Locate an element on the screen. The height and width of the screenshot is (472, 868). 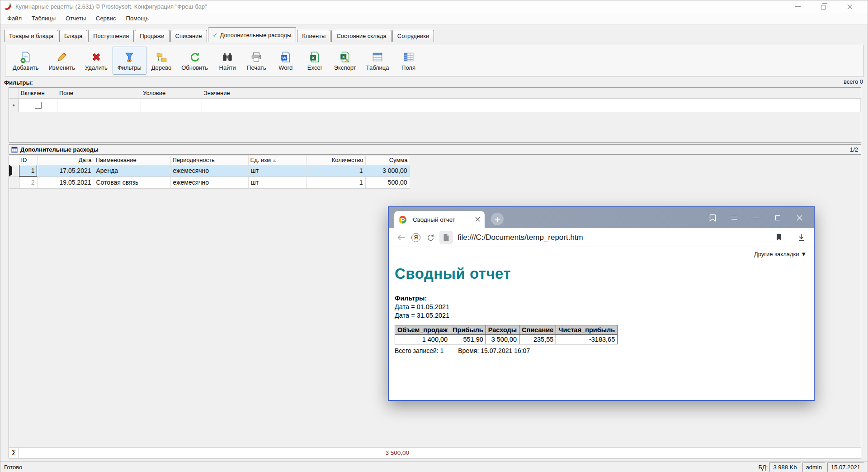
browser-tabstrip: Сводный отчет is located at coordinates (601, 218).